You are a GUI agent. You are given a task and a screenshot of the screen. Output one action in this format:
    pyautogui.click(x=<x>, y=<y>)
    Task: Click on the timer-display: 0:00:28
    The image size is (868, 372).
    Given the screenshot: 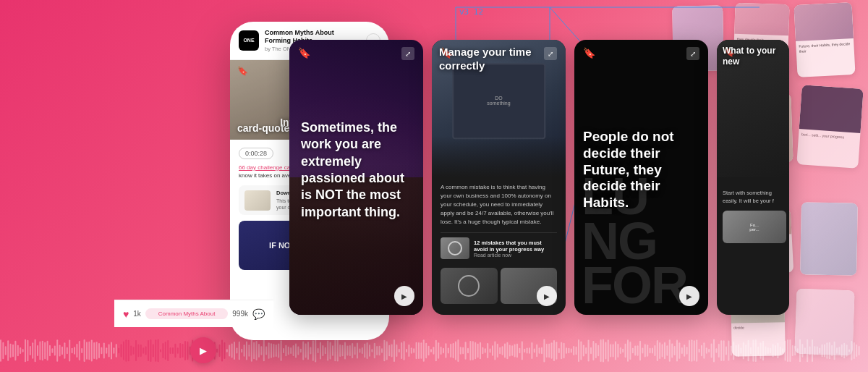 What is the action you would take?
    pyautogui.click(x=256, y=153)
    